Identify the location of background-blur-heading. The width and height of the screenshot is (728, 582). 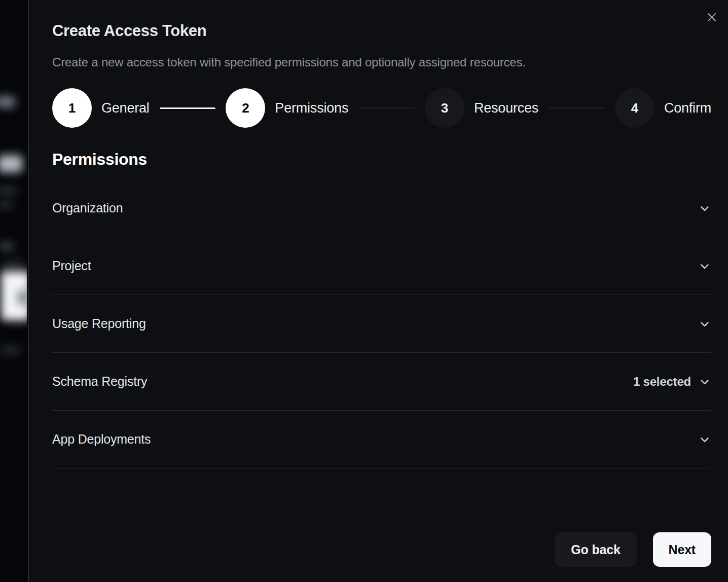
(11, 164).